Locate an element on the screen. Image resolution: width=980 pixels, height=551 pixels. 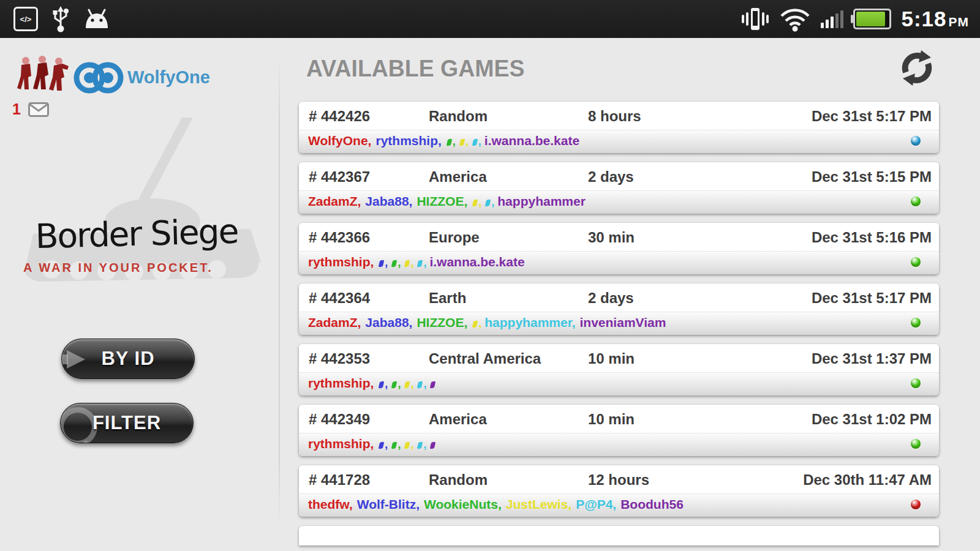
game-row-partial is located at coordinates (619, 536).